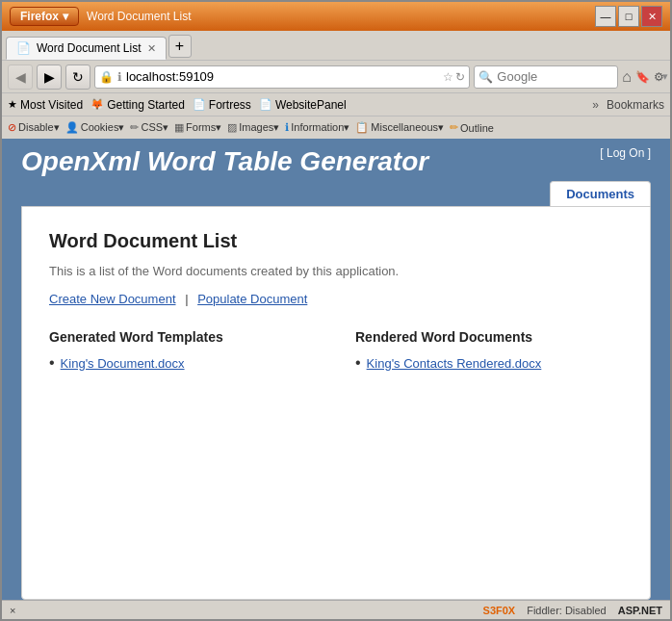  I want to click on new-tab-button: +, so click(180, 46).